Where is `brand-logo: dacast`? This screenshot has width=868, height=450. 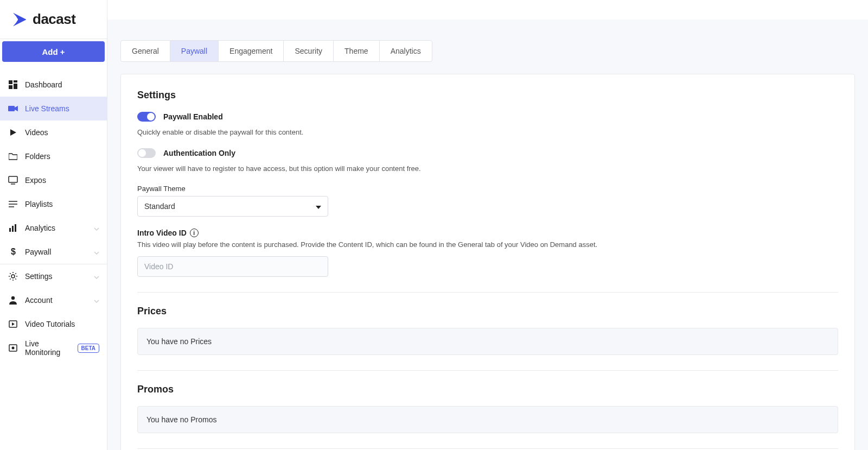
brand-logo: dacast is located at coordinates (53, 20).